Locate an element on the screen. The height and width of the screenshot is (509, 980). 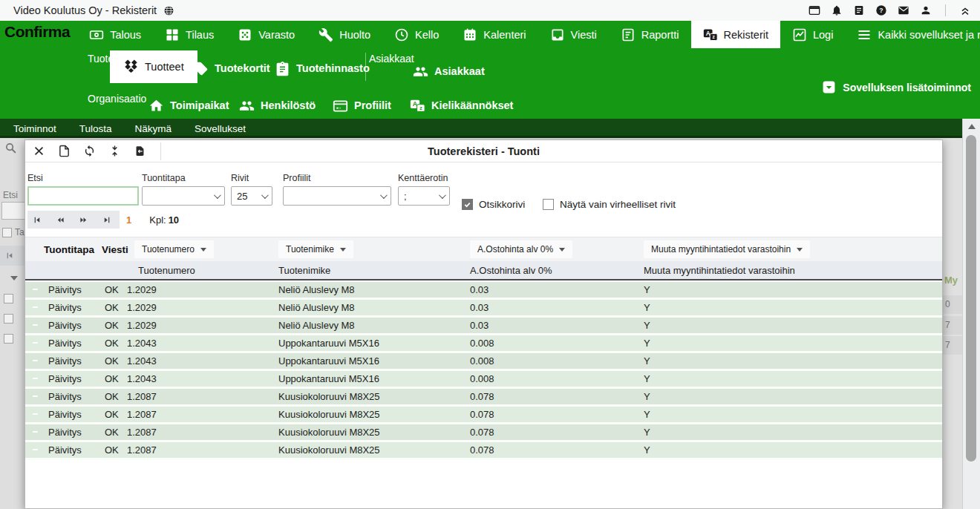
user-icon is located at coordinates (926, 10).